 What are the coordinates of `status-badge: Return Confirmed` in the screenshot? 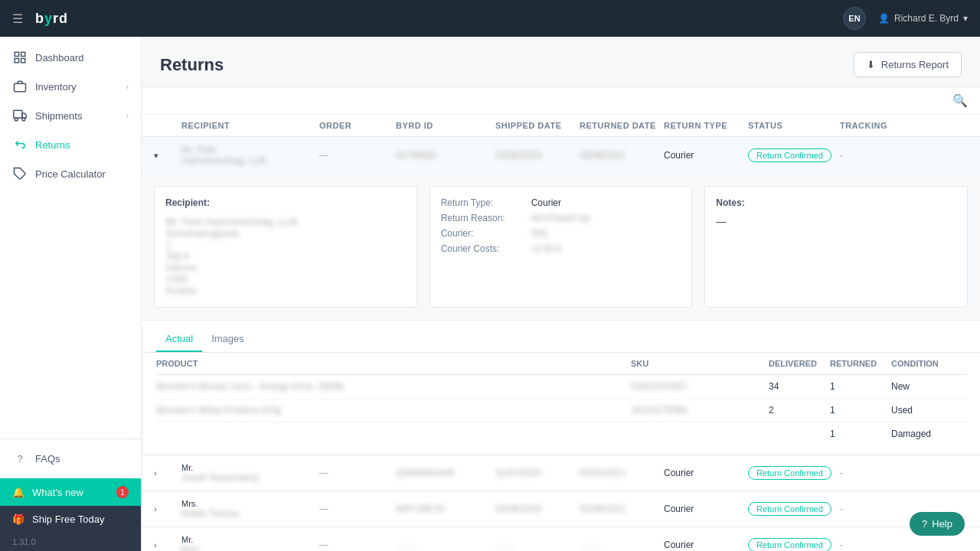 It's located at (790, 155).